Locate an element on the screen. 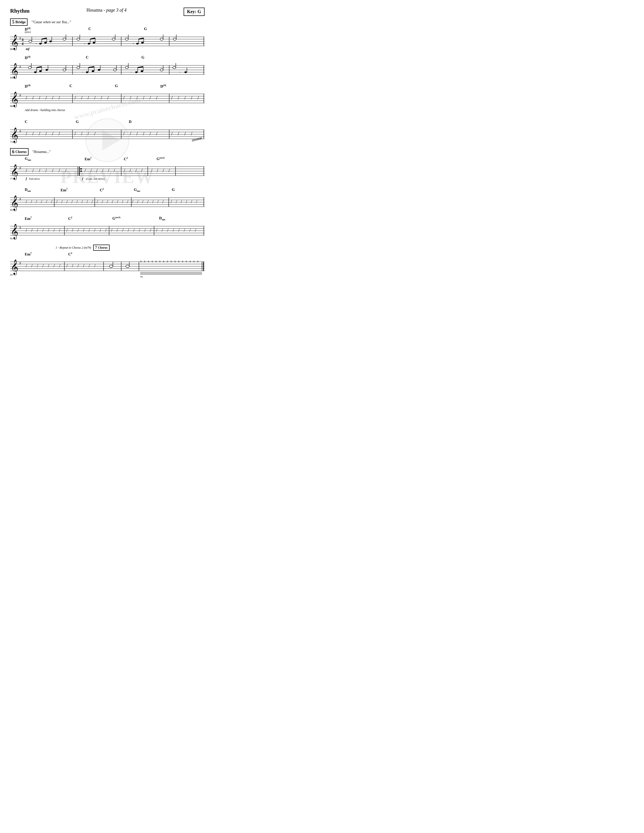  chord-D4-2: D(4) is located at coordinates (27, 58).